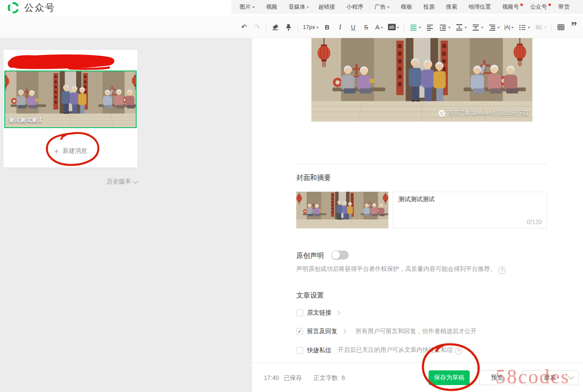 This screenshot has width=583, height=392. Describe the element at coordinates (304, 378) in the screenshot. I see `save-status: 17:40 已保存 正文字数 6` at that location.